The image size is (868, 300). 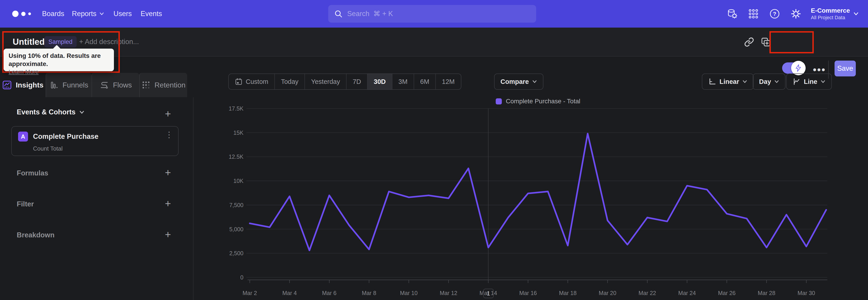 What do you see at coordinates (379, 82) in the screenshot?
I see `range-30d: 30D` at bounding box center [379, 82].